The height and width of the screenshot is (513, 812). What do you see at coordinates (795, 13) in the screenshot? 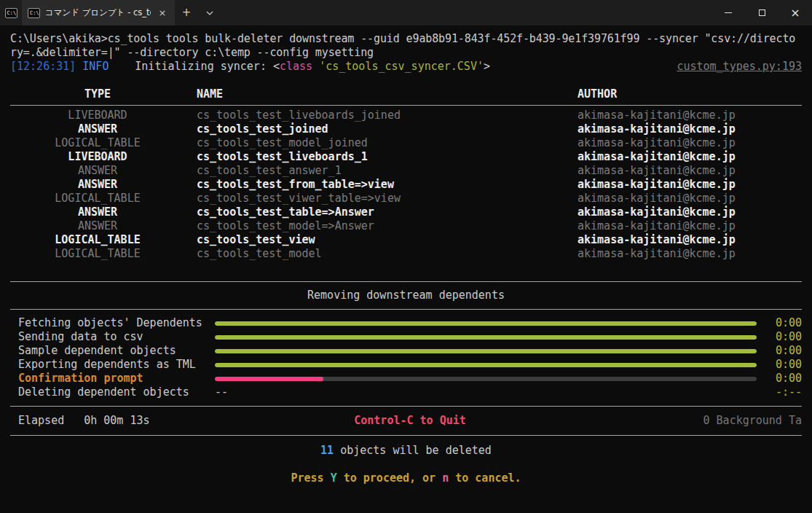
I see `close-icon: ×` at bounding box center [795, 13].